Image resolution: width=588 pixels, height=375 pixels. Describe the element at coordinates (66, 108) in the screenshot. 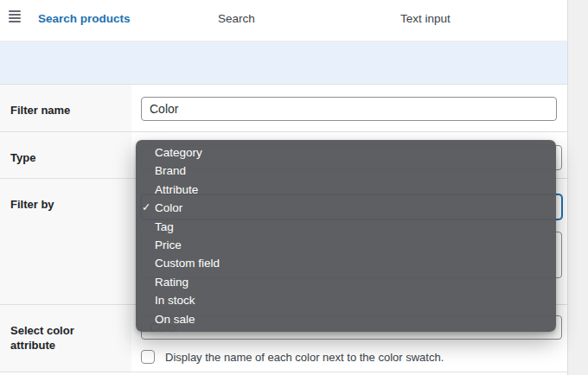

I see `filter-name-label: Filter name` at that location.